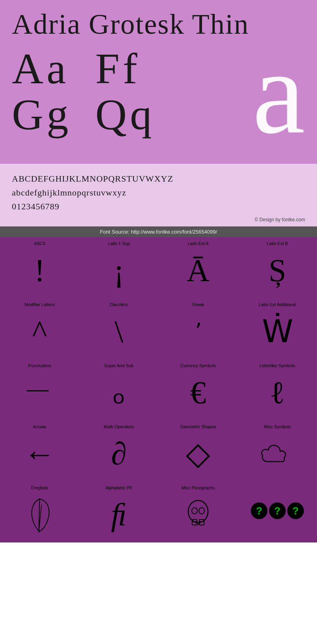  Describe the element at coordinates (277, 329) in the screenshot. I see `grid-cell-latinexadd: Latin Ext Additional Ẇ` at that location.